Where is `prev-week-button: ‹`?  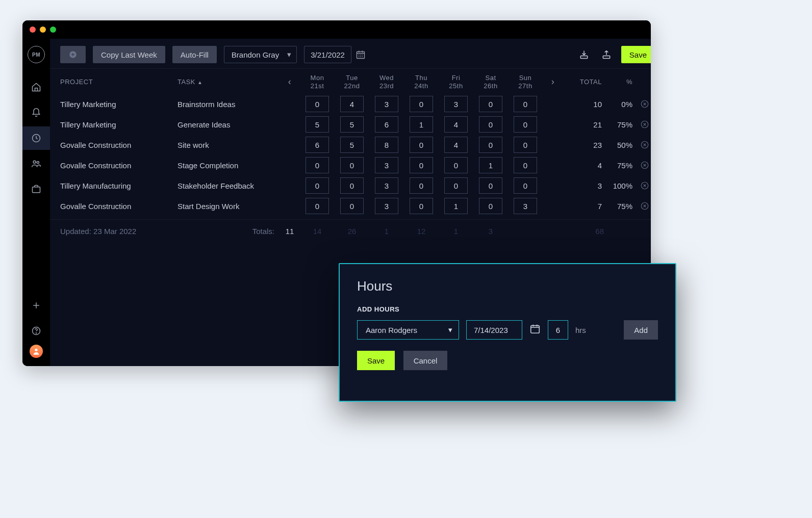 prev-week-button: ‹ is located at coordinates (290, 82).